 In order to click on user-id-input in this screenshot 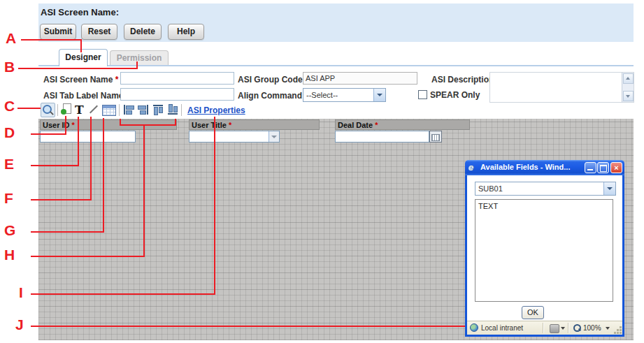, I will do `click(88, 137)`.